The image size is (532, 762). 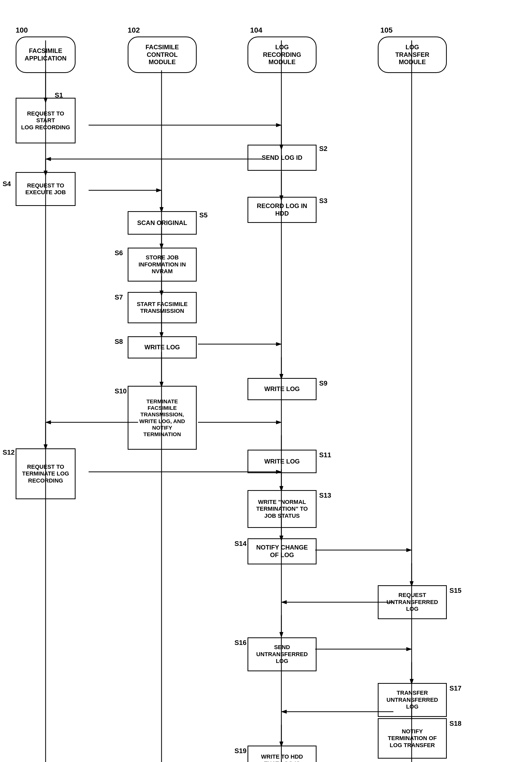 I want to click on label-s17: S17, so click(x=455, y=688).